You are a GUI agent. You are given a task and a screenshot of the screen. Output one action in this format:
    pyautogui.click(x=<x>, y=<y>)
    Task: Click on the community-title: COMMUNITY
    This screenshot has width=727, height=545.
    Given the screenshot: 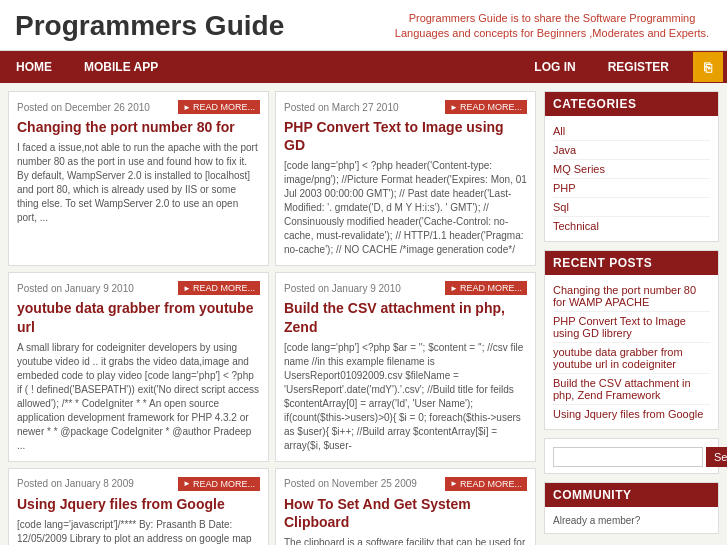 What is the action you would take?
    pyautogui.click(x=632, y=495)
    